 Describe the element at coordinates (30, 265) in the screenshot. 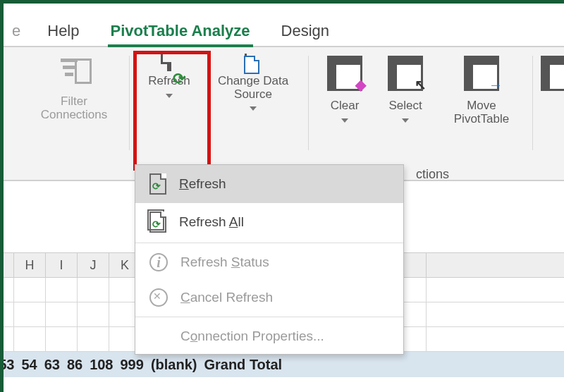

I see `column-header: H` at that location.